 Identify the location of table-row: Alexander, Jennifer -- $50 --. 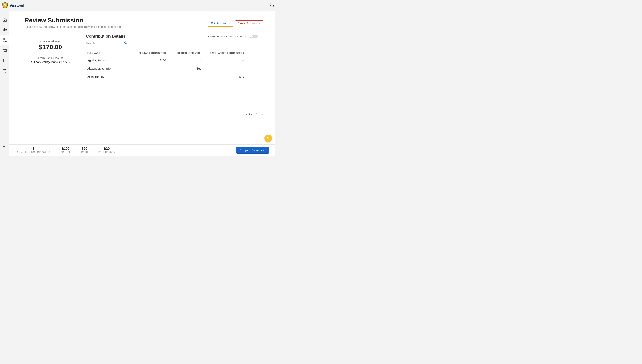
(175, 68).